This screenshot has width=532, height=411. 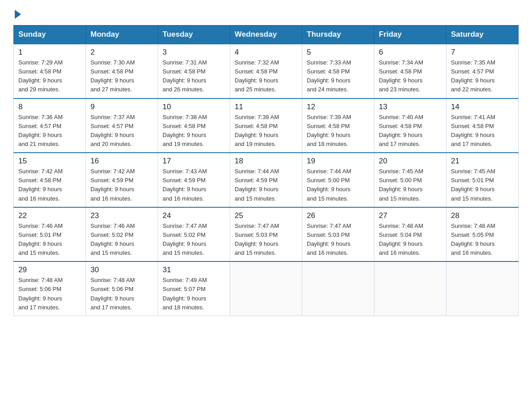 I want to click on day-info: Sunrise: 7:36 AMSunset: 4:57 PMDaylight:…, so click(x=50, y=131).